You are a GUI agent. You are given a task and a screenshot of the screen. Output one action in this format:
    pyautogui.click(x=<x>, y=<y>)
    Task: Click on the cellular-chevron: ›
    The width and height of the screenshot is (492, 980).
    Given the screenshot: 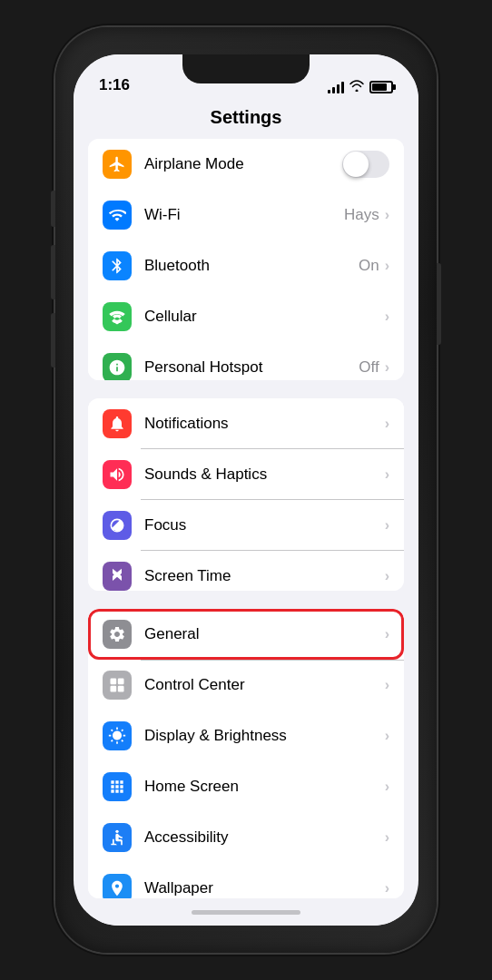 What is the action you would take?
    pyautogui.click(x=387, y=317)
    